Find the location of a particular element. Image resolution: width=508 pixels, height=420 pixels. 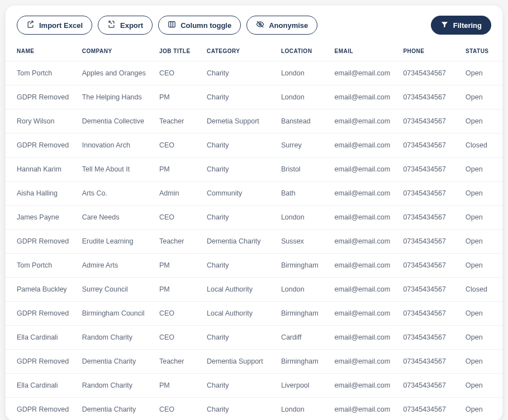

table-row: GDPR RemovedInnovation ArchCEOCharitySur… is located at coordinates (254, 145).